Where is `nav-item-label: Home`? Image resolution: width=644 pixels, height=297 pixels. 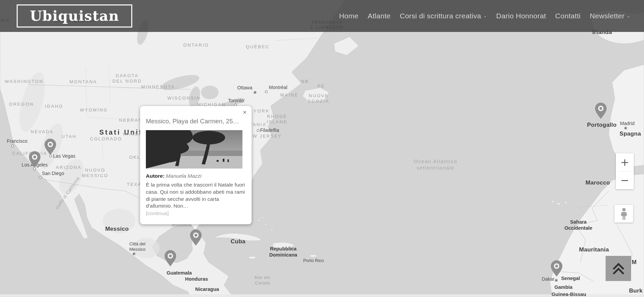
nav-item-label: Home is located at coordinates (349, 16).